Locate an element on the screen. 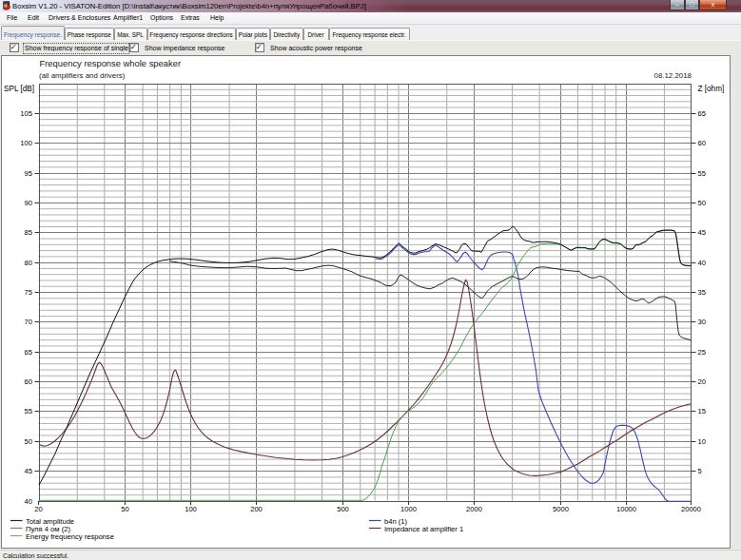  svg-text: Z [ohm] is located at coordinates (712, 89).